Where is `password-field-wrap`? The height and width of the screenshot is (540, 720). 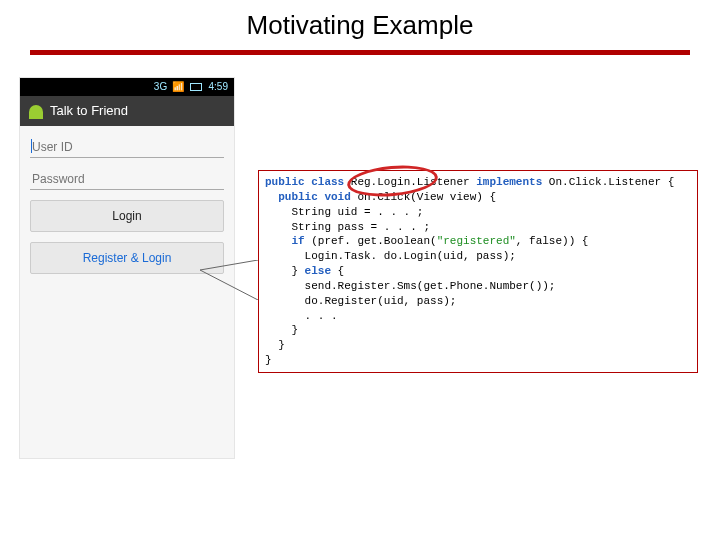 password-field-wrap is located at coordinates (127, 179).